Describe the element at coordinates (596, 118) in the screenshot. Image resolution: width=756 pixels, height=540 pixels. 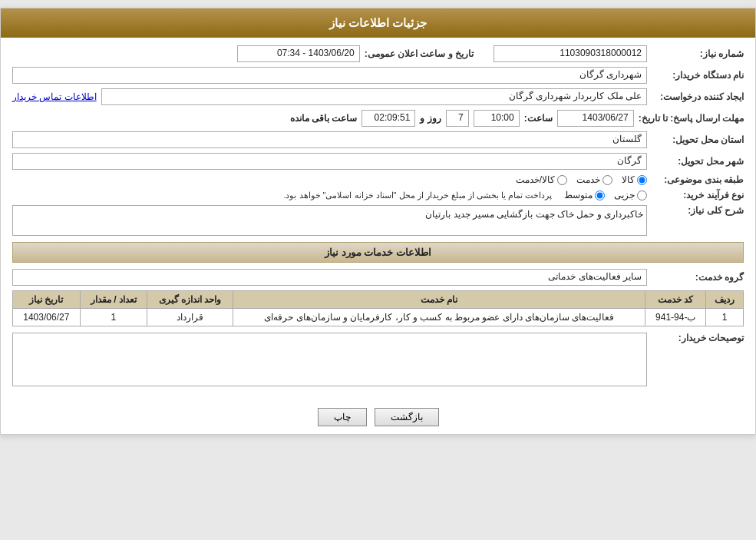
I see `deadline-date: 1403/06/27` at that location.